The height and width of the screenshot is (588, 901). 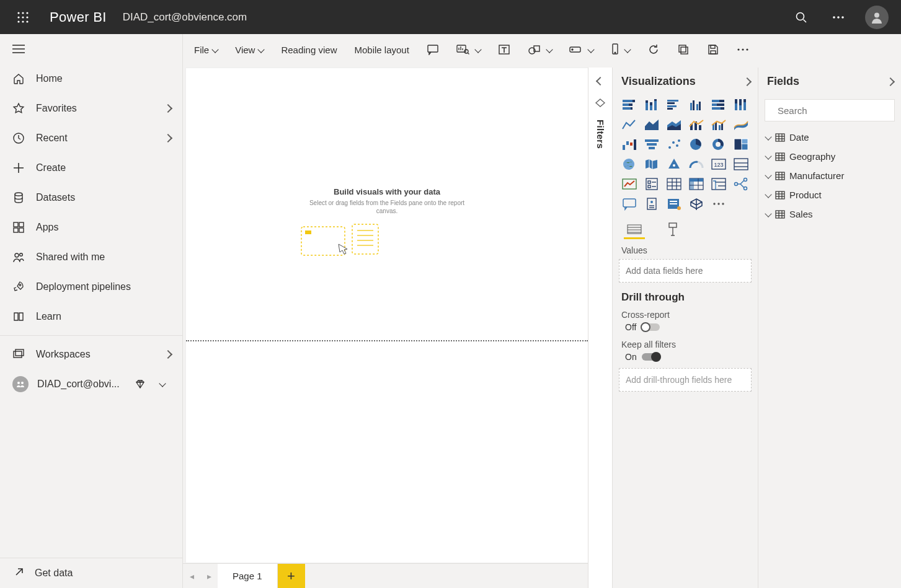 I want to click on line-stacked-column-icon, so click(x=696, y=125).